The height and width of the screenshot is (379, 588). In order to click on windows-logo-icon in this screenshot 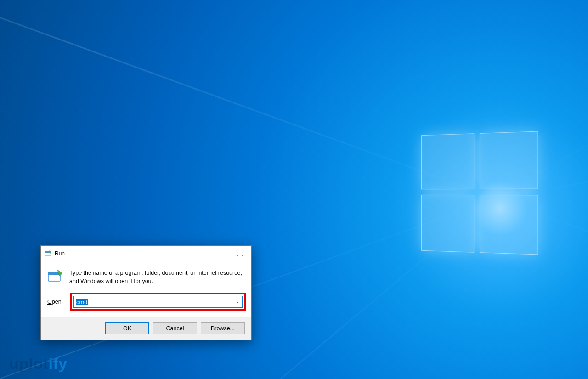, I will do `click(480, 193)`.